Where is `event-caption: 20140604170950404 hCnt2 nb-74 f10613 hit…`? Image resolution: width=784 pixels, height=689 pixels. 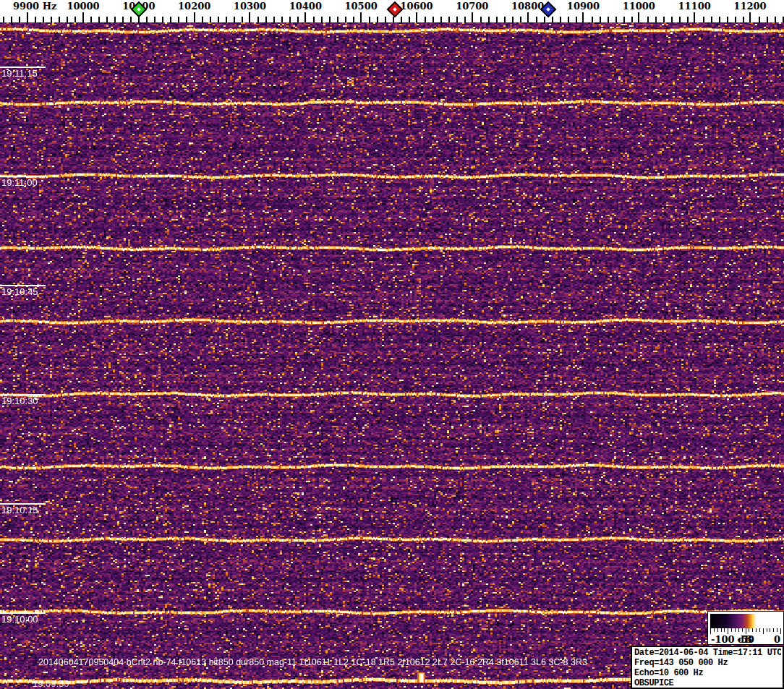
event-caption: 20140604170950404 hCnt2 nb-74 f10613 hit… is located at coordinates (312, 662).